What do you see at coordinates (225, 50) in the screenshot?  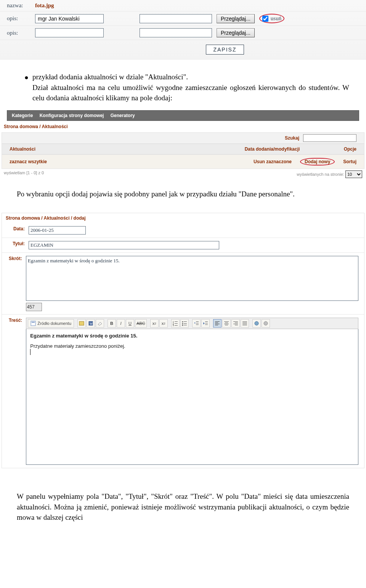 I see `save-button: ZAPISZ` at bounding box center [225, 50].